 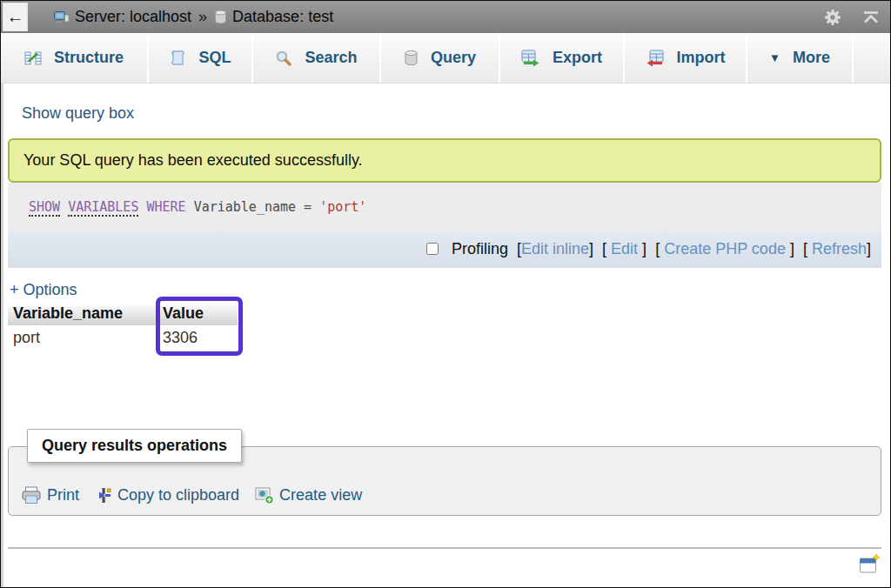 What do you see at coordinates (134, 445) in the screenshot?
I see `operations-legend: Query results operations` at bounding box center [134, 445].